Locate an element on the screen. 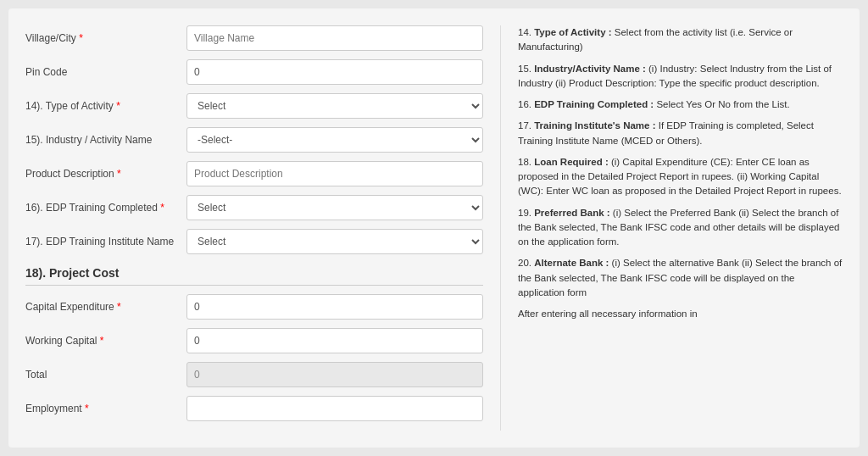 The width and height of the screenshot is (868, 456). employment-input is located at coordinates (335, 409).